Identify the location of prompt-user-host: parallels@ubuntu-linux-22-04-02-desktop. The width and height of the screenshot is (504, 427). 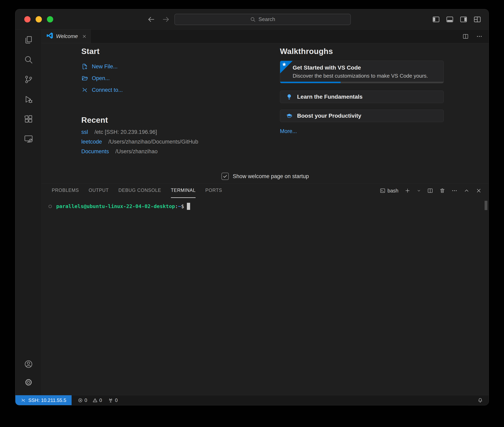
(116, 206).